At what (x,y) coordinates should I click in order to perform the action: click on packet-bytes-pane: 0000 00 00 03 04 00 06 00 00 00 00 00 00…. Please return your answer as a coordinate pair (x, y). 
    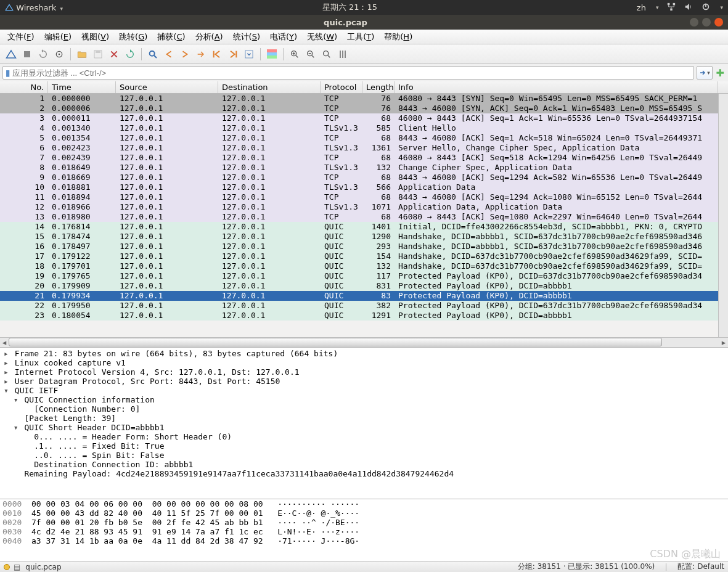
    Looking at the image, I should click on (364, 530).